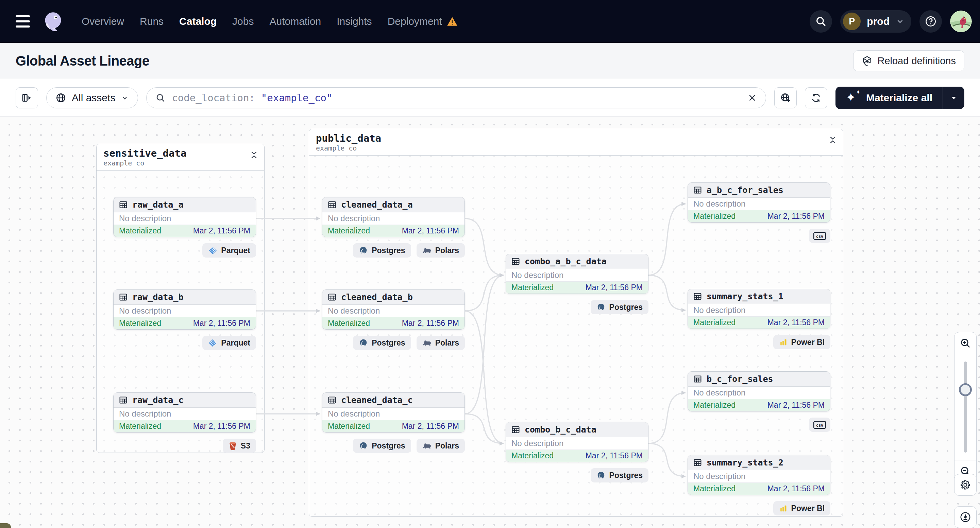 The width and height of the screenshot is (980, 528). I want to click on zoom-slider-track, so click(966, 407).